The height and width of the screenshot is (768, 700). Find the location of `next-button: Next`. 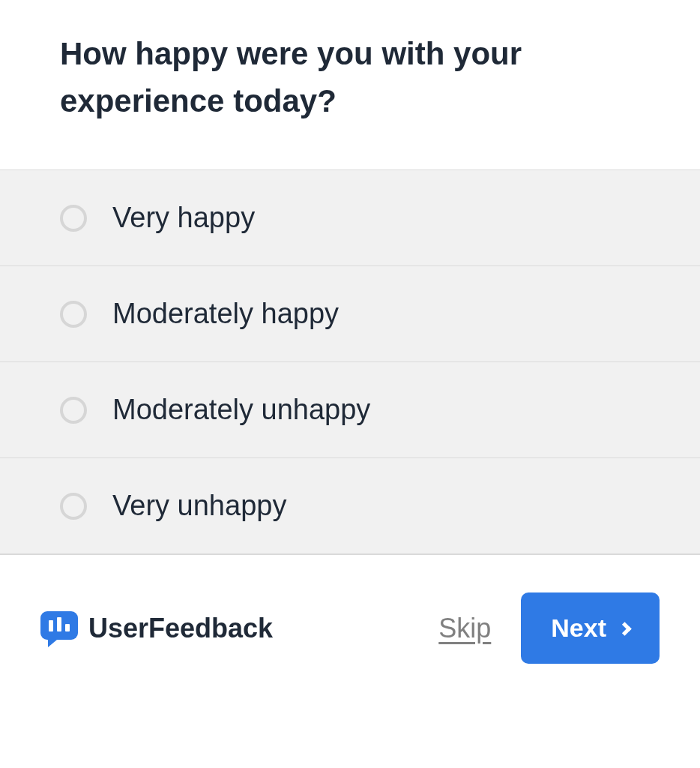

next-button: Next is located at coordinates (591, 628).